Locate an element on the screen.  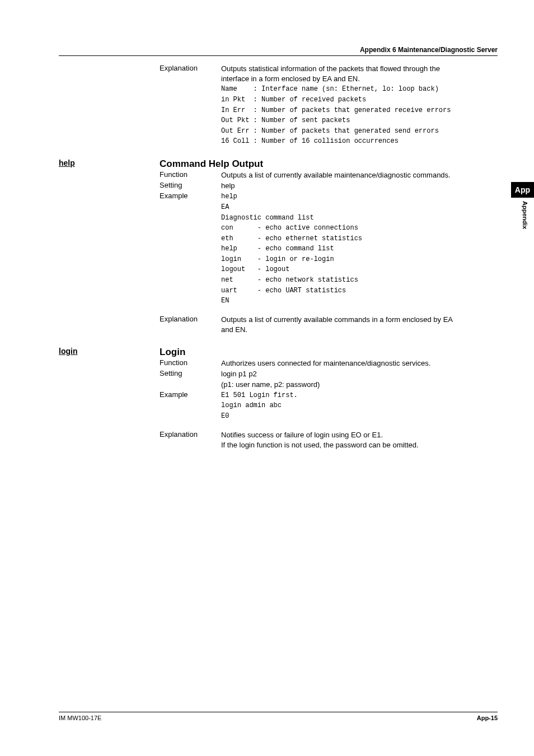
code: Out Pkt : Number of sent packets is located at coordinates (359, 121).